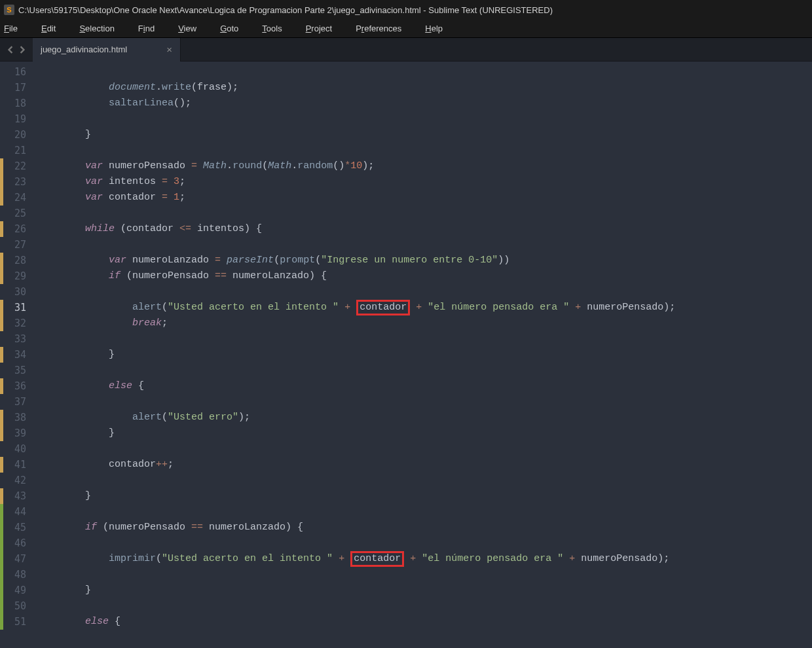  What do you see at coordinates (16, 50) in the screenshot?
I see `tab-nav-arrows` at bounding box center [16, 50].